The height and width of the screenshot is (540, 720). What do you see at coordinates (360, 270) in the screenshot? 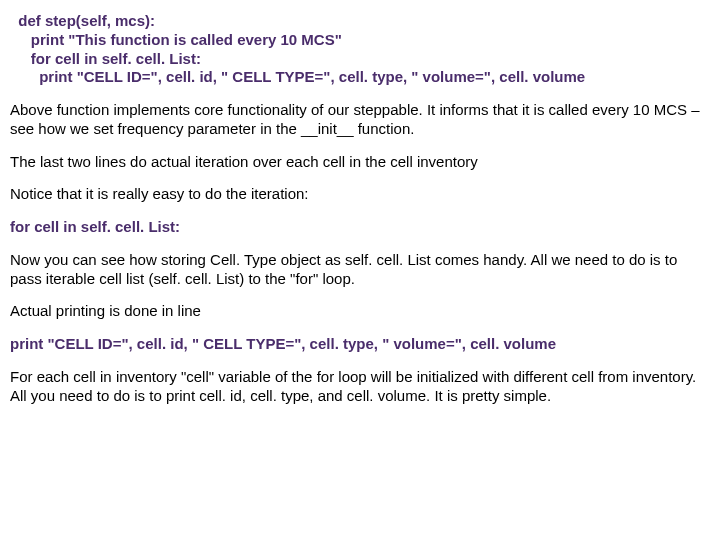
I see `paragraph-body: Now you can see how storing Cell. Type o…` at bounding box center [360, 270].